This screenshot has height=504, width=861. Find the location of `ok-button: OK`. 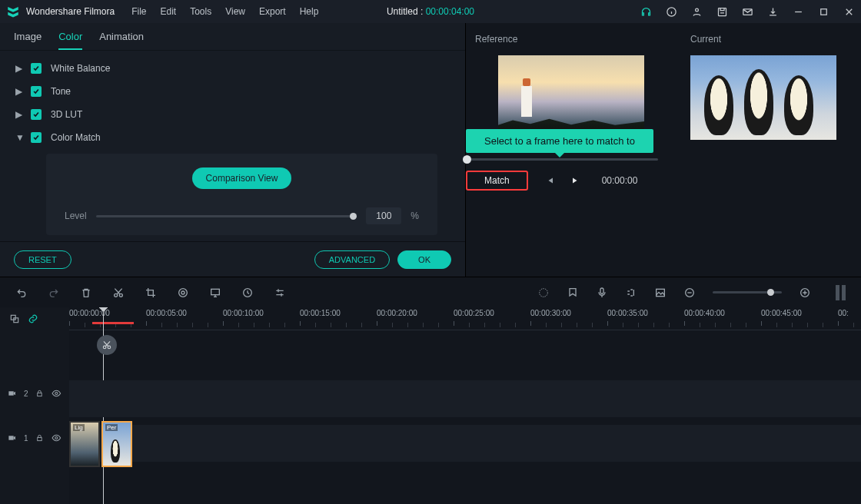

ok-button: OK is located at coordinates (424, 260).